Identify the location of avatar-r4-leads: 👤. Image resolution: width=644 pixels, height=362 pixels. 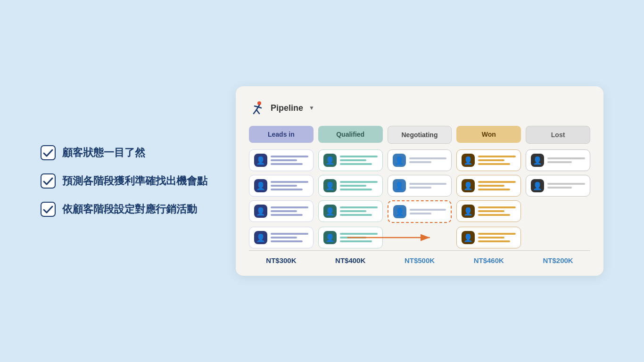
(261, 238).